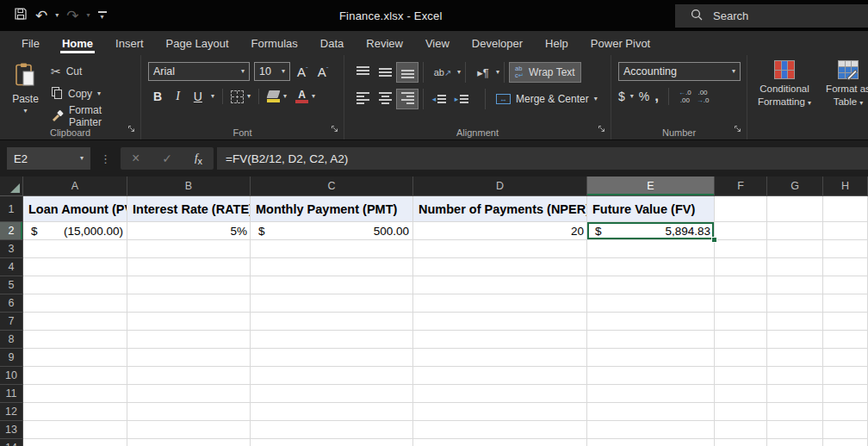  What do you see at coordinates (249, 96) in the screenshot?
I see `borders-dropdown-icon: ▾` at bounding box center [249, 96].